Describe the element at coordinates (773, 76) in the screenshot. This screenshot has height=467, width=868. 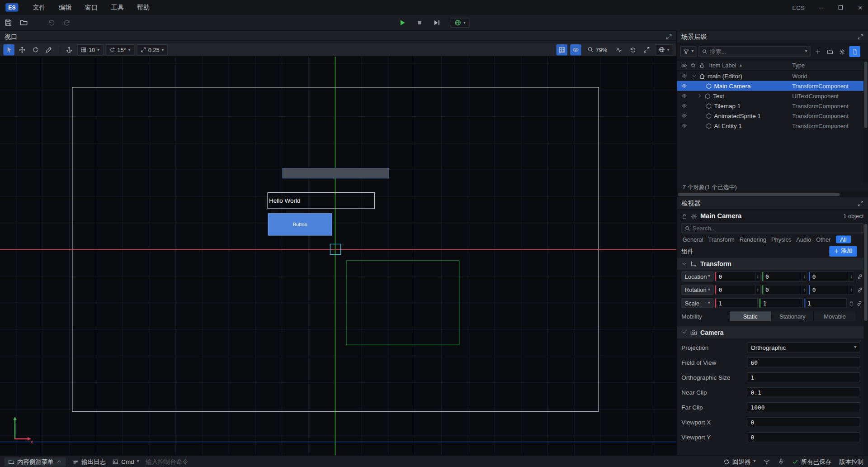
I see `tree-row-world: main (Editor) World` at that location.